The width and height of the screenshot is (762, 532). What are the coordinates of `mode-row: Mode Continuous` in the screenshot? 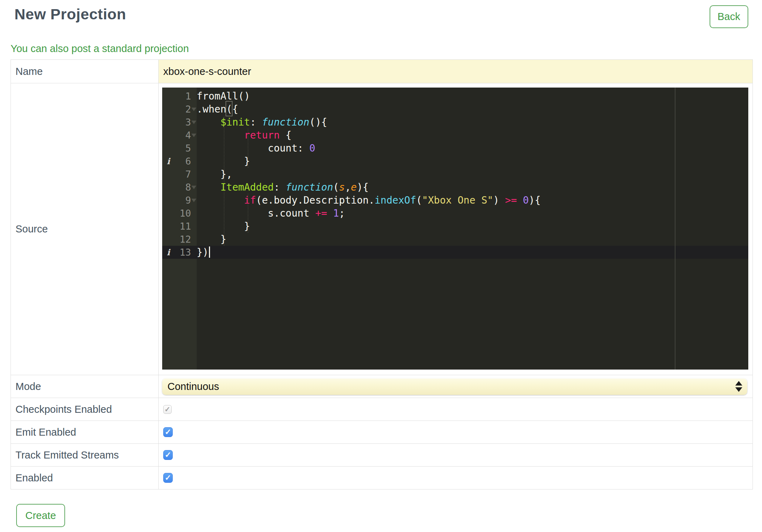 It's located at (382, 386).